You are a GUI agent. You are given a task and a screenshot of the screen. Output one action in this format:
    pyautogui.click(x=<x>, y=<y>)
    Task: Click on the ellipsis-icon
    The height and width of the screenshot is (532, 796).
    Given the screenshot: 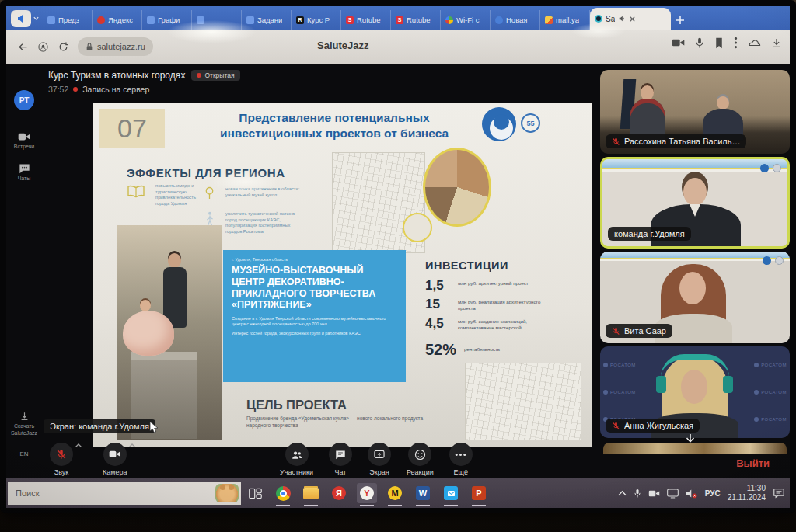 What is the action you would take?
    pyautogui.click(x=460, y=455)
    